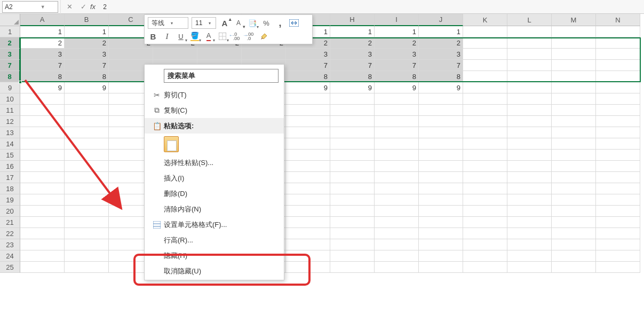 This screenshot has height=314, width=644. I want to click on underline-icon: U, so click(181, 36).